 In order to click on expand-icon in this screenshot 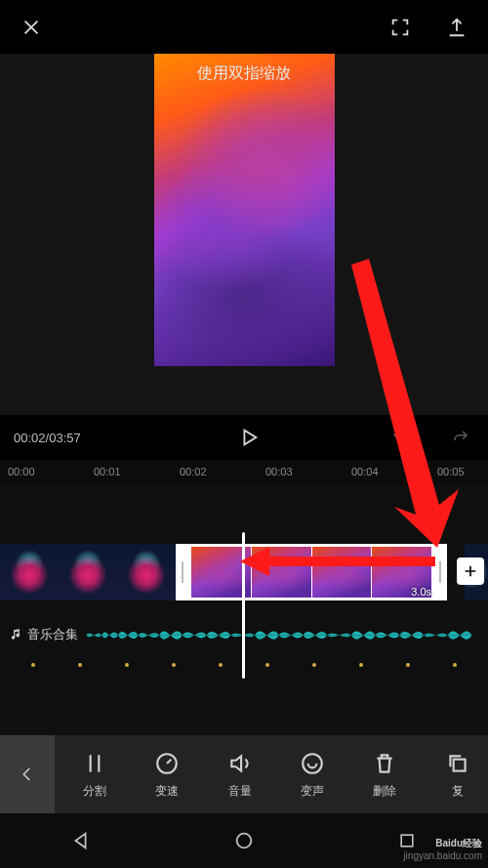, I will do `click(400, 27)`.